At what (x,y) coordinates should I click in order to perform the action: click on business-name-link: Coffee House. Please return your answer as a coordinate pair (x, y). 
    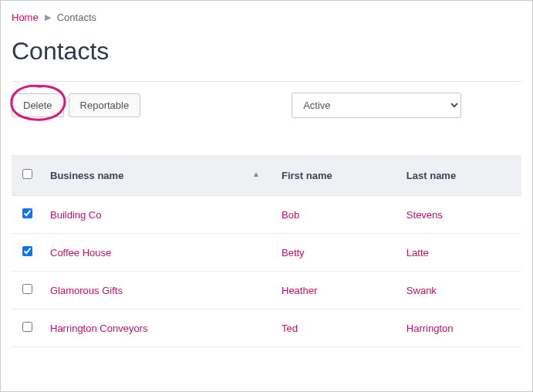
    Looking at the image, I should click on (80, 253).